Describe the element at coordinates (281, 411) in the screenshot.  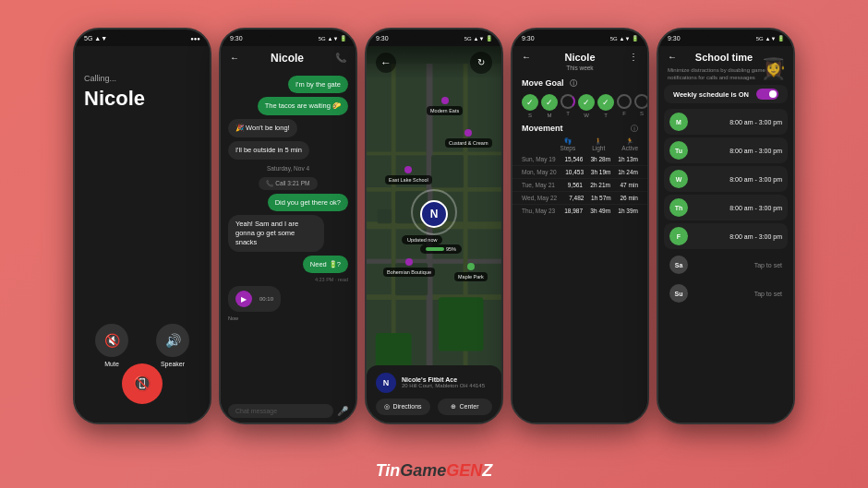
I see `chat-input: Chat message` at that location.